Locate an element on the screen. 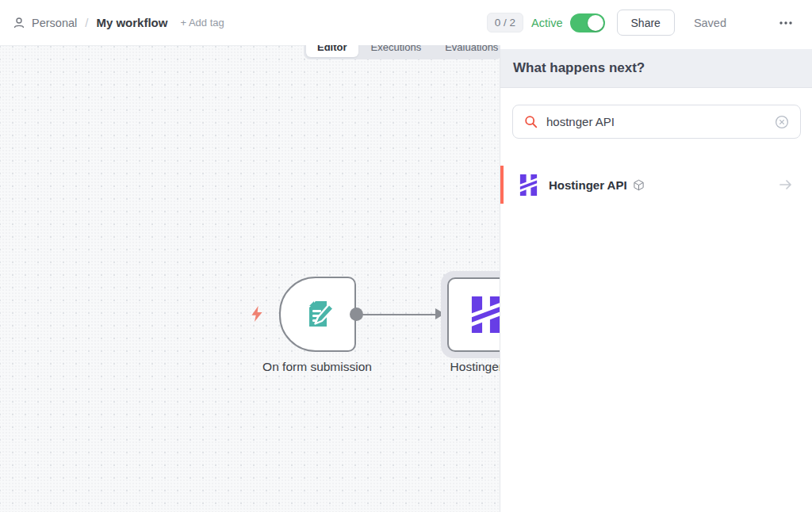 The width and height of the screenshot is (812, 512). person-icon is located at coordinates (19, 23).